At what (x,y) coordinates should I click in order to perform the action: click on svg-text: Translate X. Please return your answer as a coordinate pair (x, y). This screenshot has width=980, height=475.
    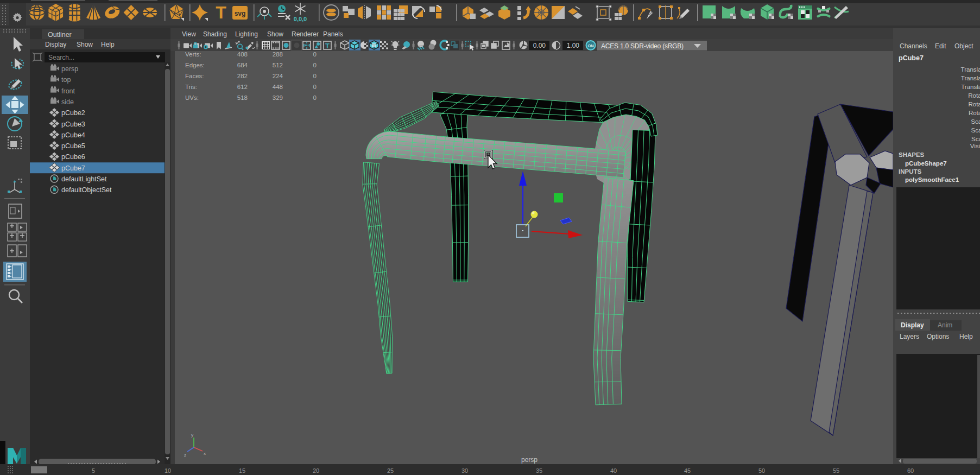
    Looking at the image, I should click on (971, 69).